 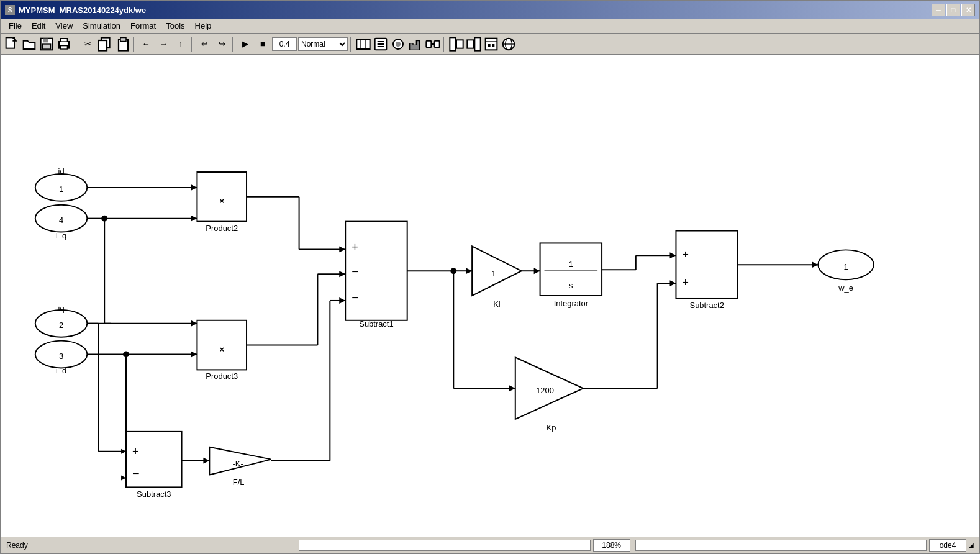 I want to click on menu-tools: Tools, so click(x=175, y=26).